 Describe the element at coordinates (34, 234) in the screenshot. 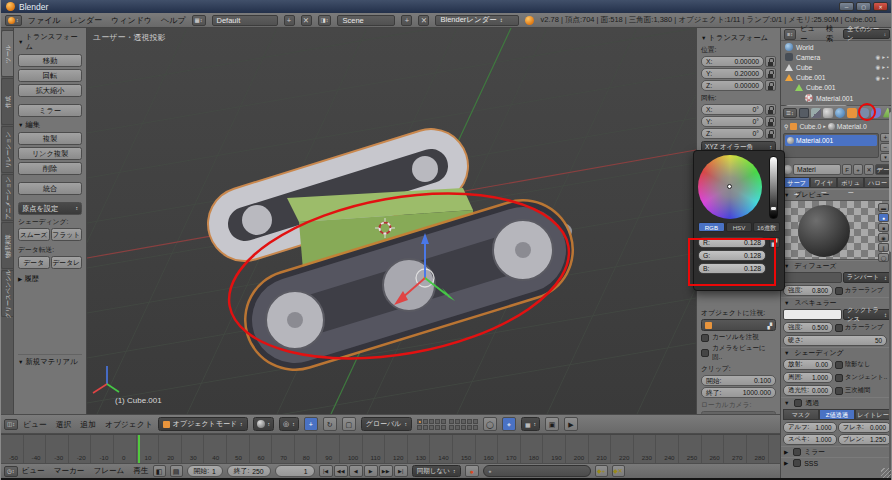

I see `shading-button: スムーズ` at that location.